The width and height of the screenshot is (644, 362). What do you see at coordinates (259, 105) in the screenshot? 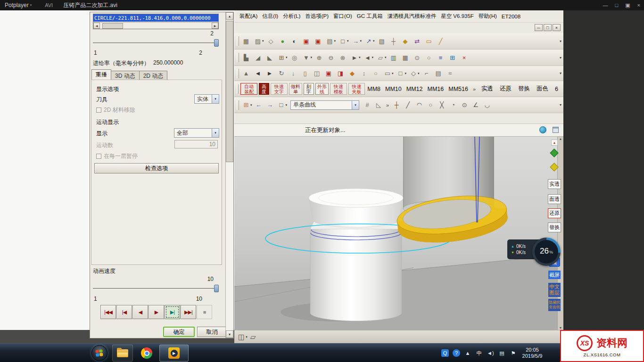
I see `prev-selection-icon: ←` at bounding box center [259, 105].